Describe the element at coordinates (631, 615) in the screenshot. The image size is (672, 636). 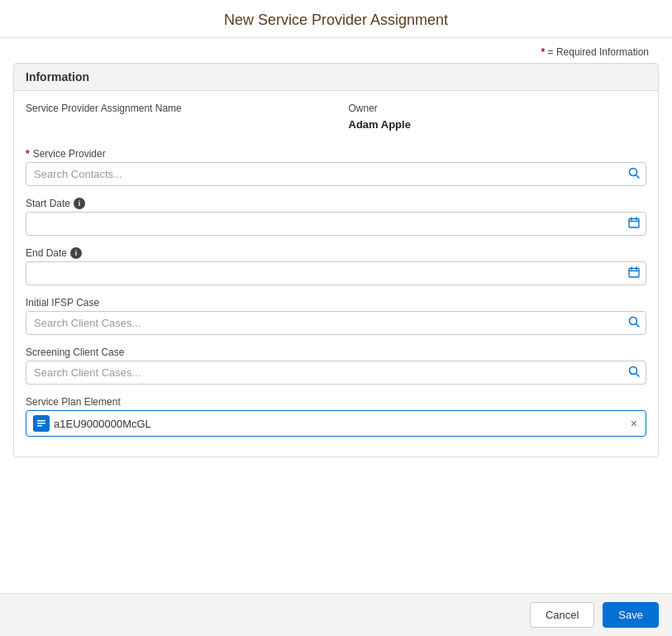
I see `save-button: Save` at that location.